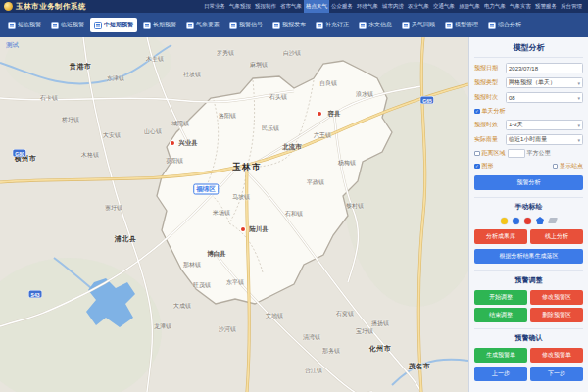 This screenshot has width=588, height=392. I want to click on validity-select: 1-3天▾, so click(545, 125).